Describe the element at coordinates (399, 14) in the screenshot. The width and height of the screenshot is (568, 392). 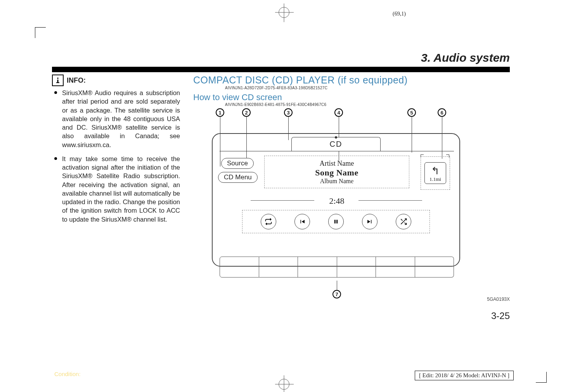
I see `page-coordinate: (69,1)` at that location.